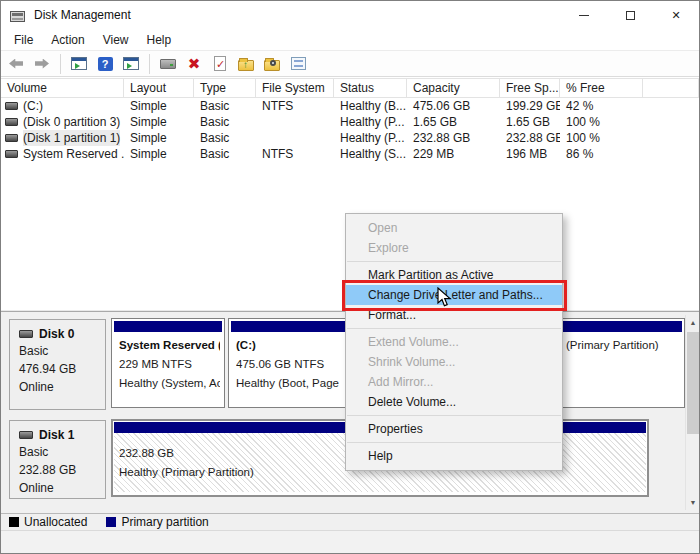 The width and height of the screenshot is (700, 554). Describe the element at coordinates (454, 122) in the screenshot. I see `capacity-cell: 1.65 GB` at that location.